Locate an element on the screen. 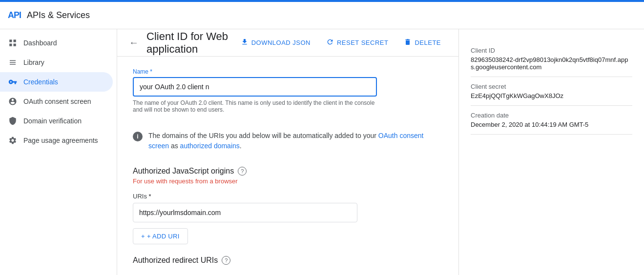  download-json-button: DOWNLOAD JSON is located at coordinates (275, 43).